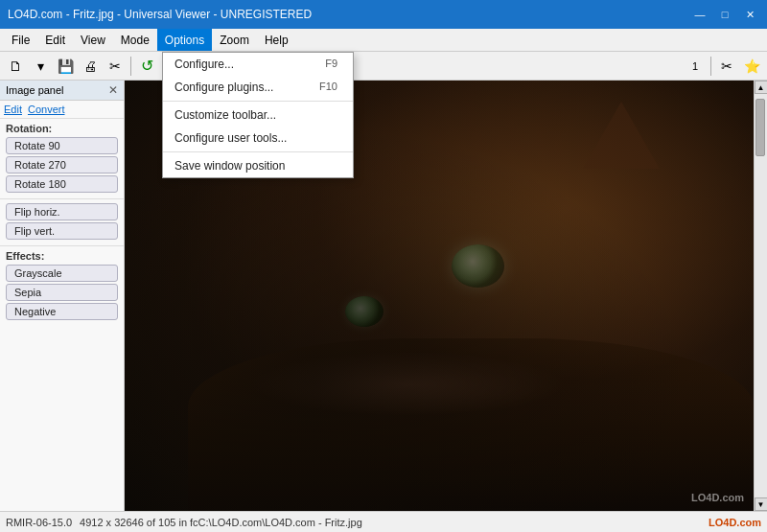  I want to click on dropdown-save-window-position: Save window position, so click(258, 166).